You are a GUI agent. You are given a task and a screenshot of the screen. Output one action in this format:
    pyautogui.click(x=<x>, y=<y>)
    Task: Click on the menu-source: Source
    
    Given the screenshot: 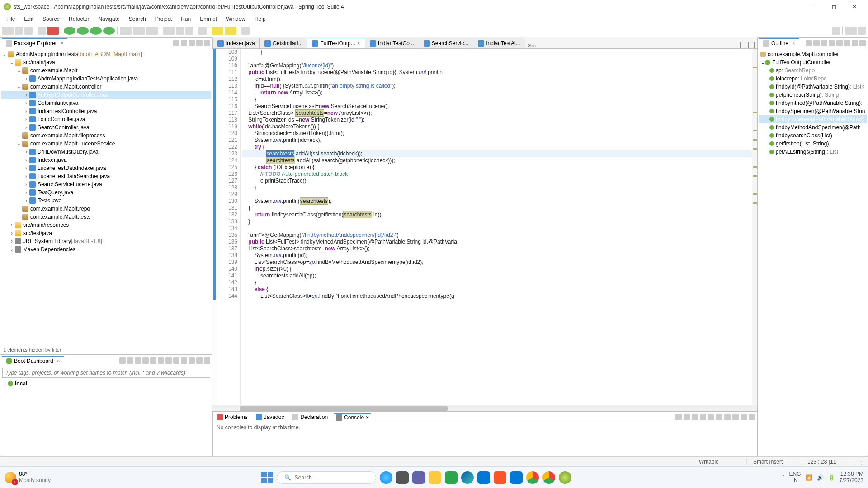 What is the action you would take?
    pyautogui.click(x=51, y=19)
    